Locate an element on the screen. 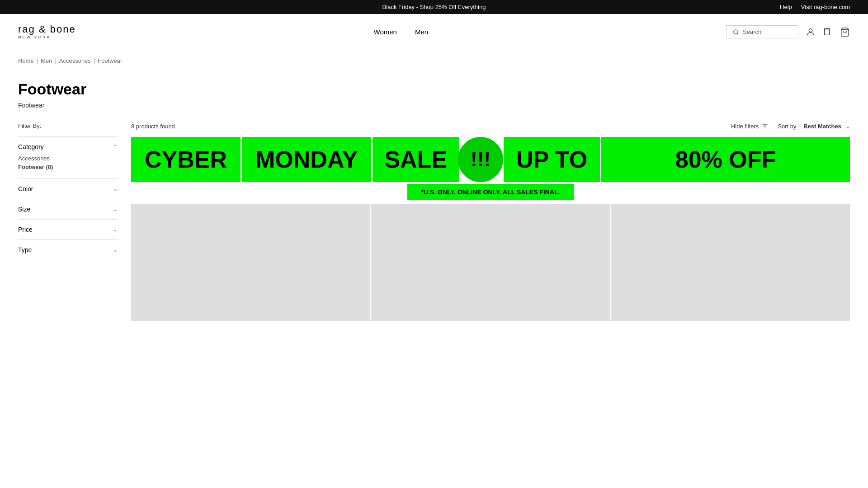 The image size is (868, 488). hide-filters-button: Hide filters is located at coordinates (750, 126).